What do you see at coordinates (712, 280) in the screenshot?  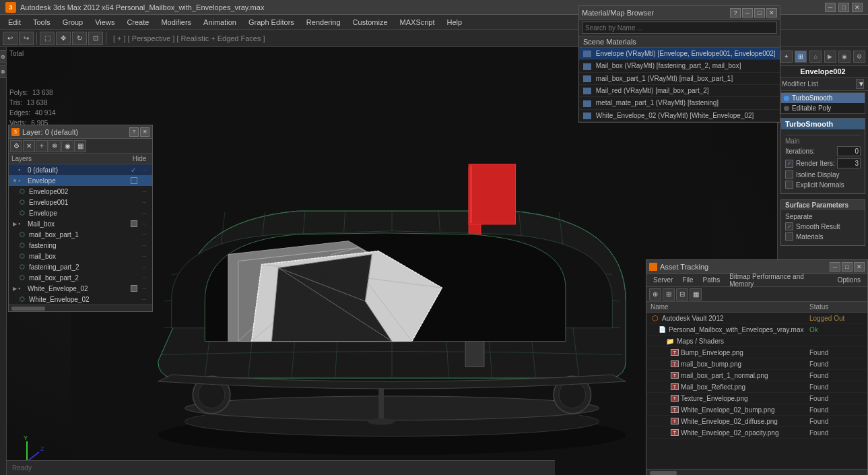 I see `at-menu-paths: Paths` at bounding box center [712, 280].